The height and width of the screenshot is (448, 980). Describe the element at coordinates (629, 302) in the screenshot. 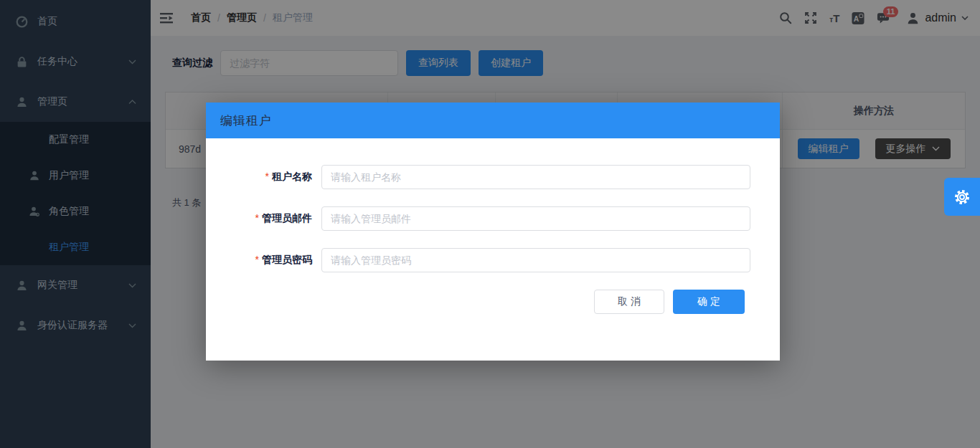

I see `cancel-button: 取 消` at that location.